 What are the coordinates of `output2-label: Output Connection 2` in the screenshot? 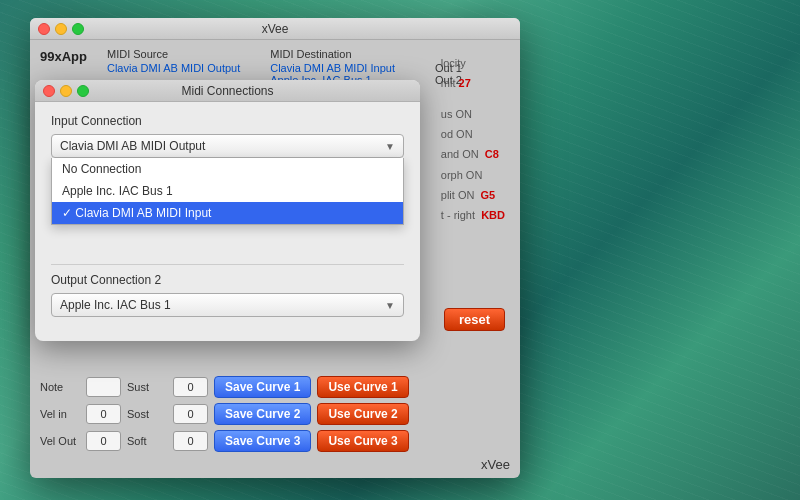 It's located at (228, 280).